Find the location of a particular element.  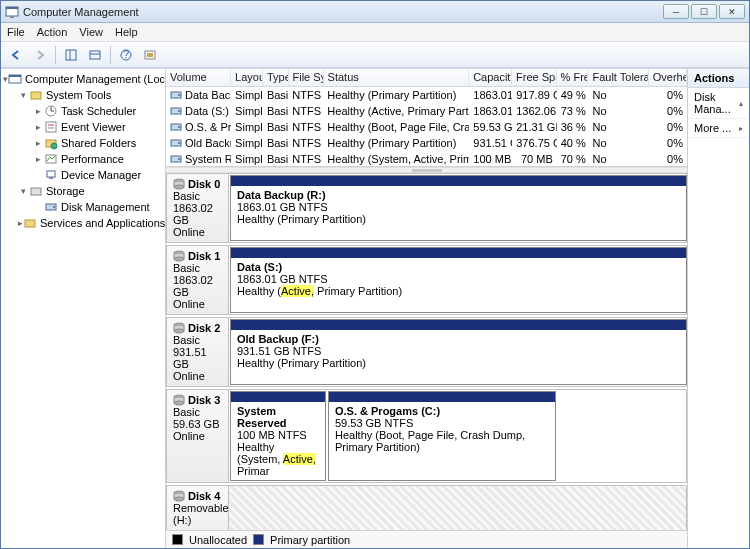

menubar: File Action View Help is located at coordinates (375, 32).